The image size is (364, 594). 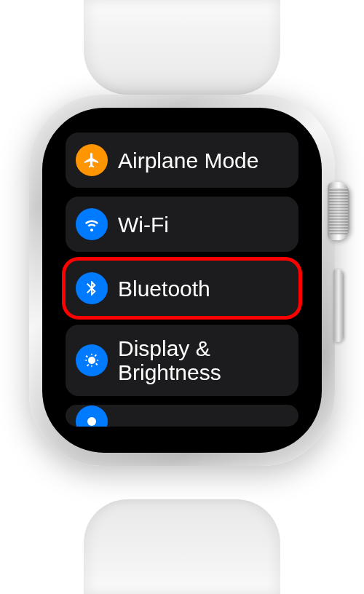 What do you see at coordinates (182, 288) in the screenshot?
I see `list-item-bluetooth: Bluetooth` at bounding box center [182, 288].